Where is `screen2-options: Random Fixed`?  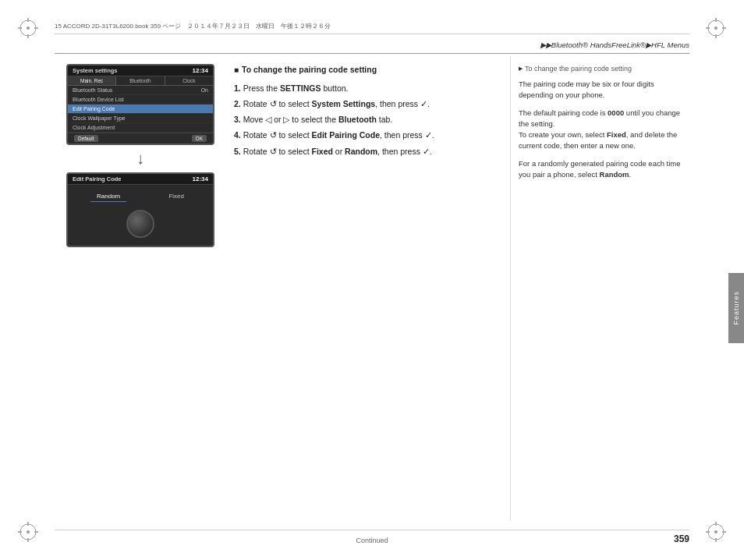 screen2-options: Random Fixed is located at coordinates (140, 197).